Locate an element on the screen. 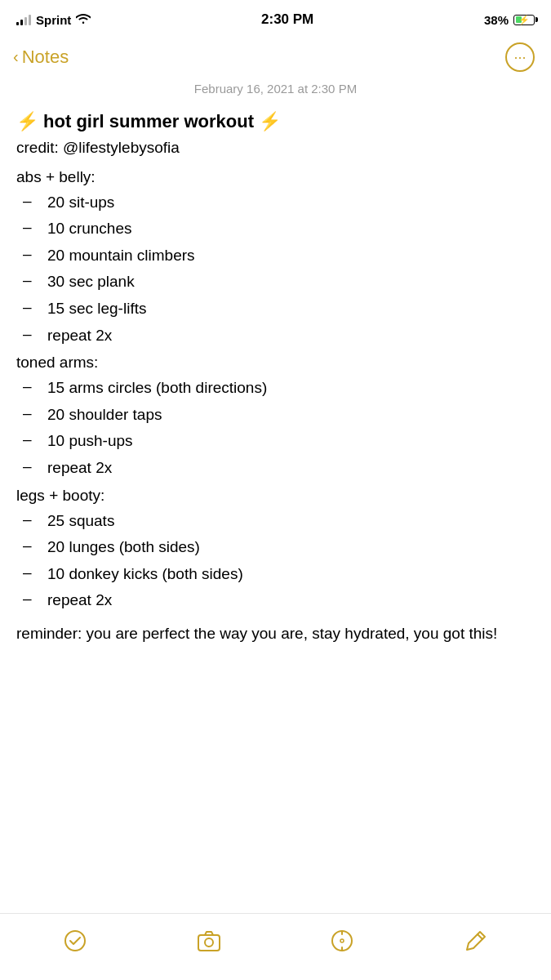  camera-icon is located at coordinates (209, 944).